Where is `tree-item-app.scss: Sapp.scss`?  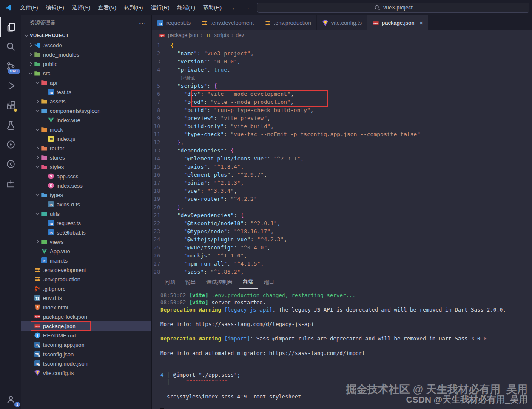 tree-item-app.scss: Sapp.scss is located at coordinates (86, 176).